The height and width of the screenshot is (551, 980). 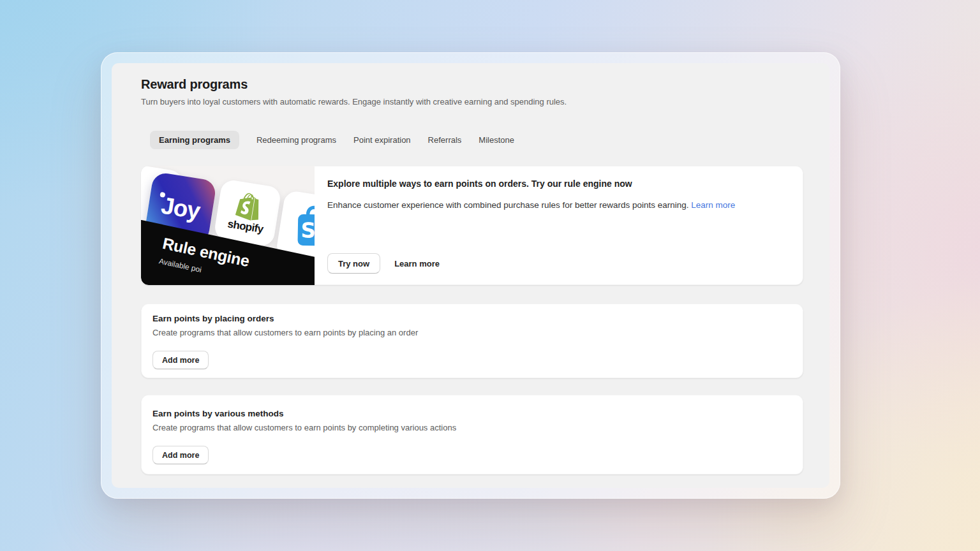 What do you see at coordinates (228, 226) in the screenshot?
I see `banner-artwork: Joy shopify S Rule` at bounding box center [228, 226].